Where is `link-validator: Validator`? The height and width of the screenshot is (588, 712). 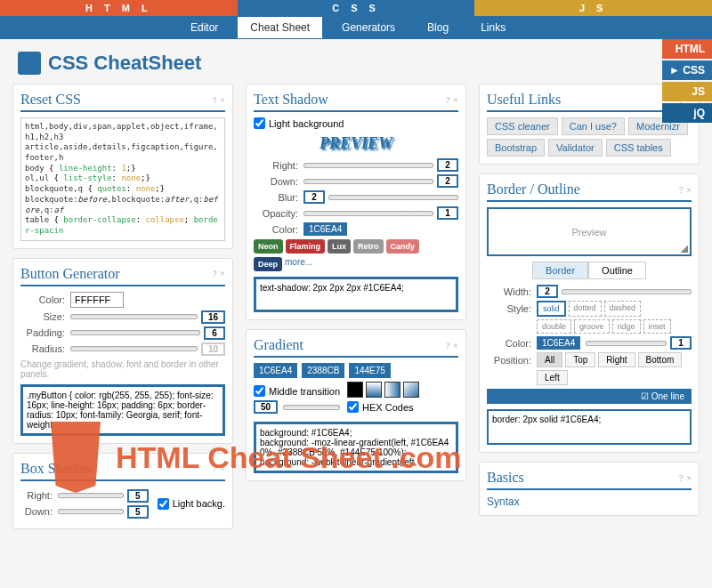
link-validator: Validator is located at coordinates (575, 148).